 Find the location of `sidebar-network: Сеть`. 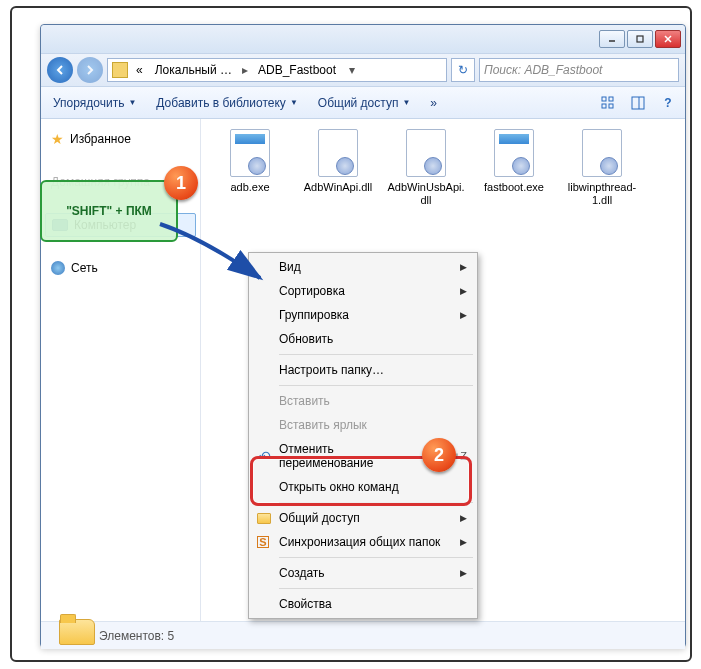

sidebar-network: Сеть is located at coordinates (120, 268).